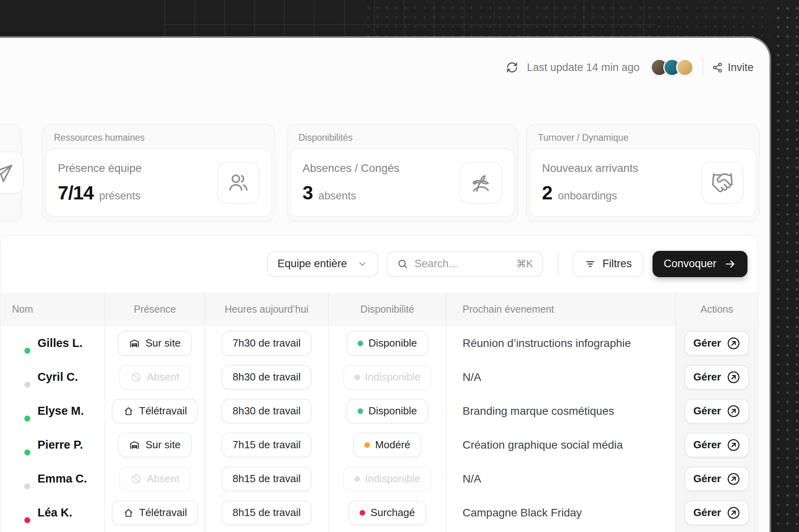  Describe the element at coordinates (718, 68) in the screenshot. I see `share-icon` at that location.